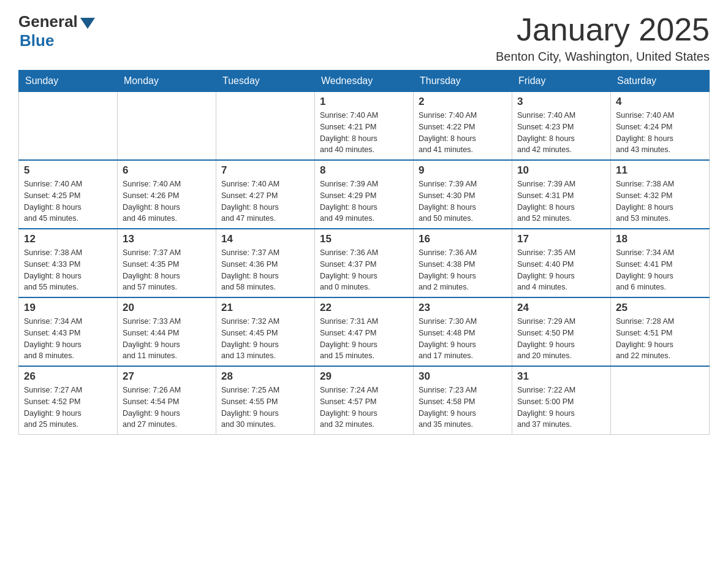  Describe the element at coordinates (661, 81) in the screenshot. I see `calendar-header-saturday: Saturday` at that location.